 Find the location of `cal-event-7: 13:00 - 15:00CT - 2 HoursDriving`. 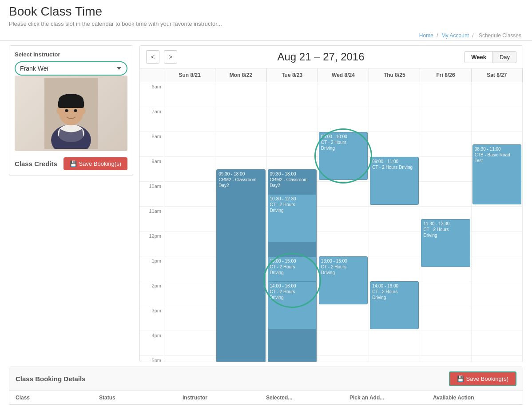

cal-event-7: 13:00 - 15:00CT - 2 HoursDriving is located at coordinates (343, 280).